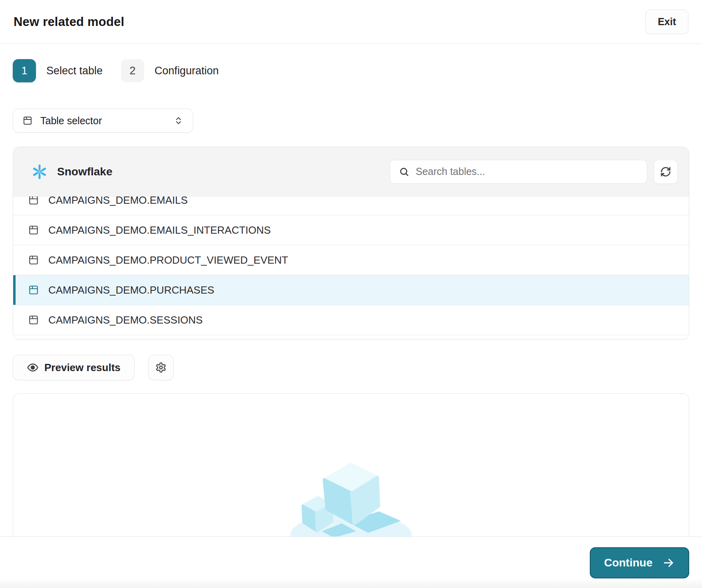 The height and width of the screenshot is (588, 702). I want to click on actions-row: Preview results, so click(351, 368).